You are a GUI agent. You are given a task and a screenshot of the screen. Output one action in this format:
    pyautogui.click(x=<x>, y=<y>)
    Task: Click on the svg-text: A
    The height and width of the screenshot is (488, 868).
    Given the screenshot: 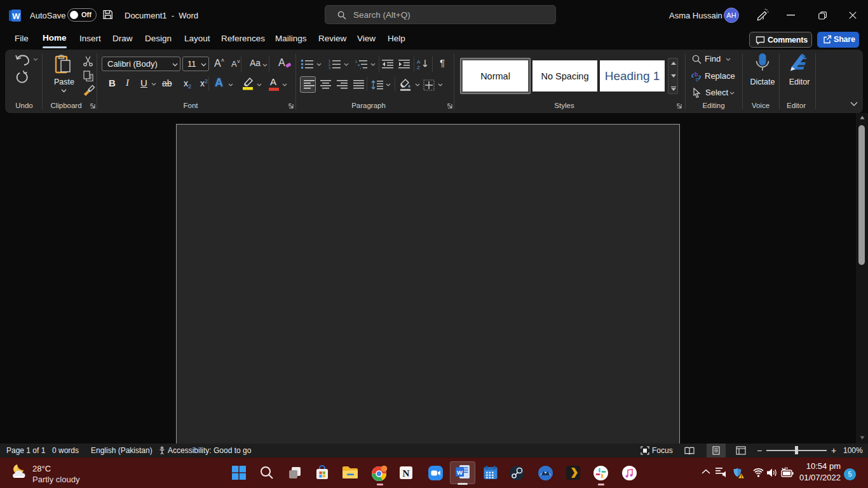 What is the action you would take?
    pyautogui.click(x=419, y=62)
    